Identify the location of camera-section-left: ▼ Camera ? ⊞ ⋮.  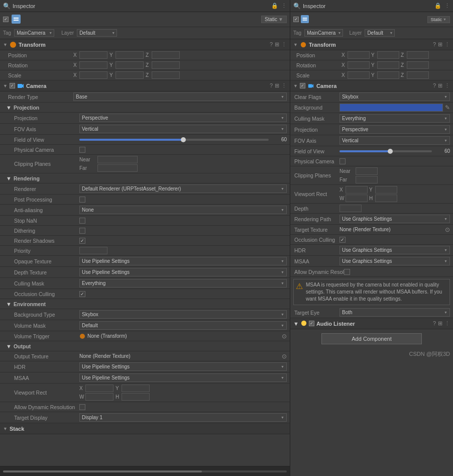
(145, 86).